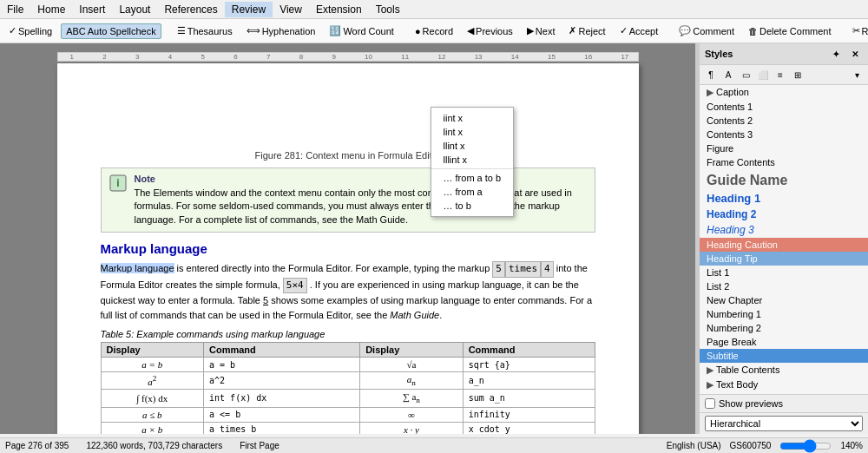  Describe the element at coordinates (784, 135) in the screenshot. I see `style-contents3: Contents 3` at that location.